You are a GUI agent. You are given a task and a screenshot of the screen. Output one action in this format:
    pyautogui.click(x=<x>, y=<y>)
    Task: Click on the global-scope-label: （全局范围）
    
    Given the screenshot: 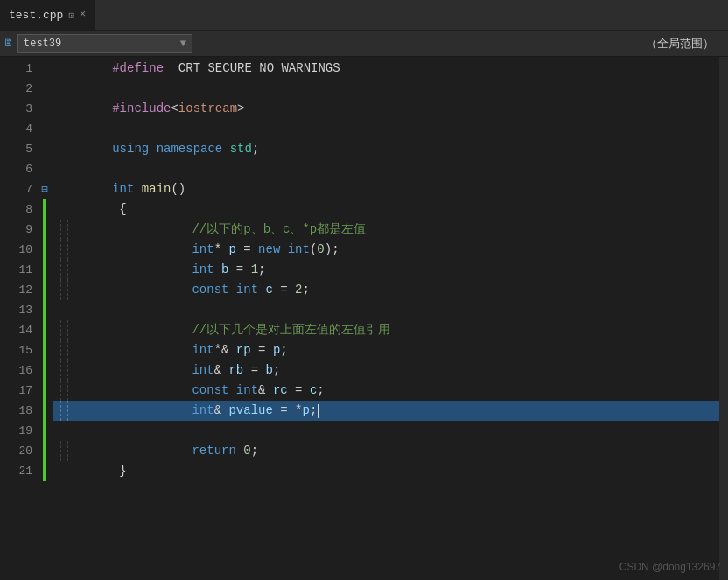 What is the action you would take?
    pyautogui.click(x=685, y=44)
    